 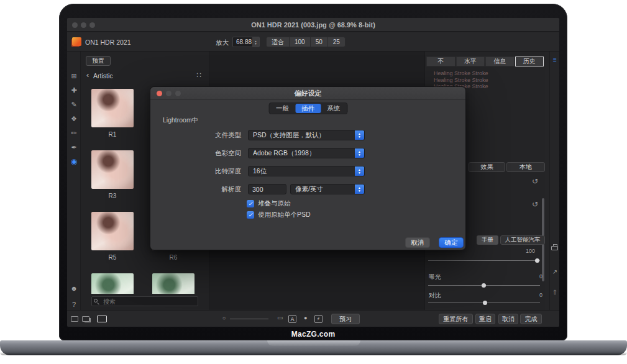 I want to click on window-title: ON1 HDR 2021 (003.jpg @ 68.9% 8-bit), so click(x=313, y=25).